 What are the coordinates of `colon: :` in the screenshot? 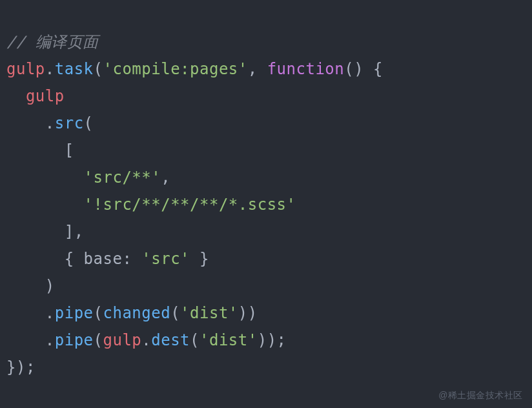 It's located at (132, 259).